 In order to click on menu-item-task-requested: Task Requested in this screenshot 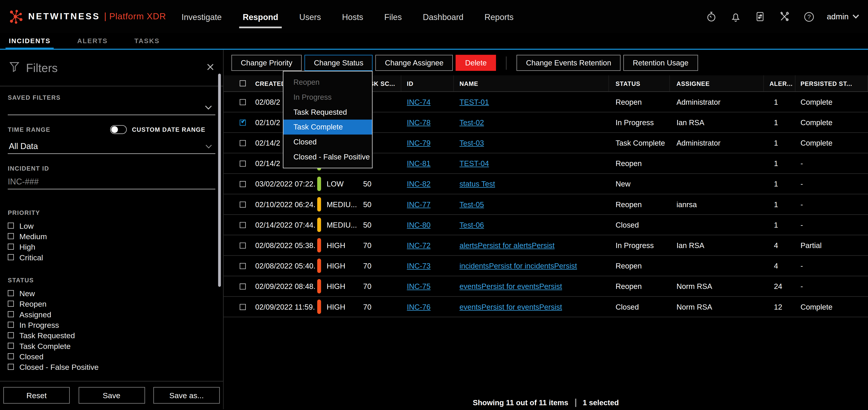, I will do `click(328, 112)`.